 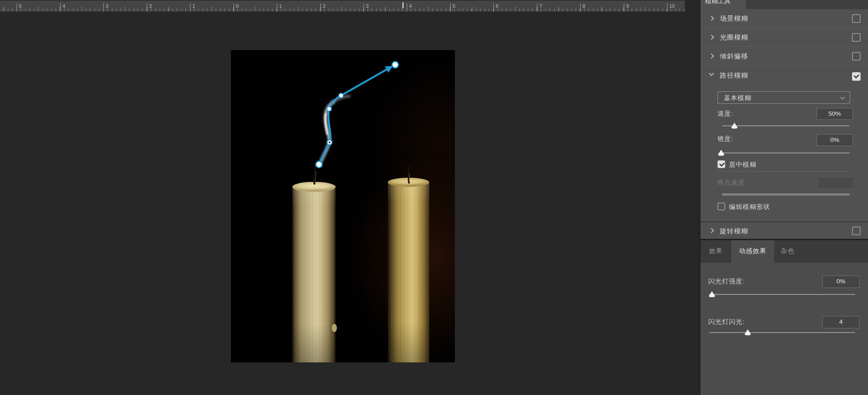 What do you see at coordinates (734, 18) in the screenshot?
I see `tool-label: 场景模糊` at bounding box center [734, 18].